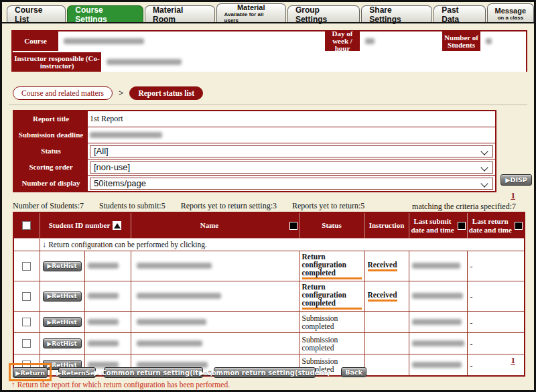 This screenshot has width=536, height=392. Describe the element at coordinates (383, 296) in the screenshot. I see `instruction-value: Received` at that location.